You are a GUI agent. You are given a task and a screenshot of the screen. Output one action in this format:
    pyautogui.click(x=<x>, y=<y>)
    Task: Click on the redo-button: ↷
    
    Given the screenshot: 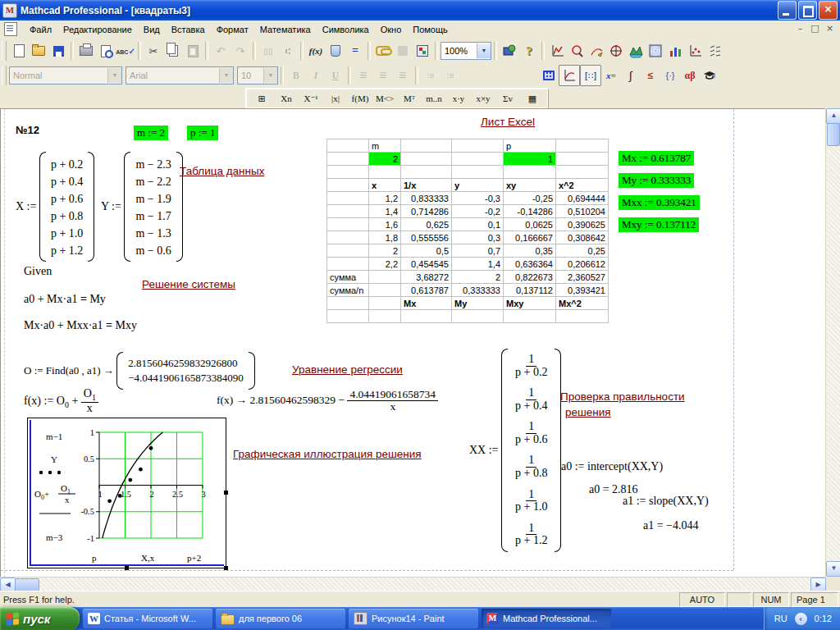 What is the action you would take?
    pyautogui.click(x=240, y=51)
    